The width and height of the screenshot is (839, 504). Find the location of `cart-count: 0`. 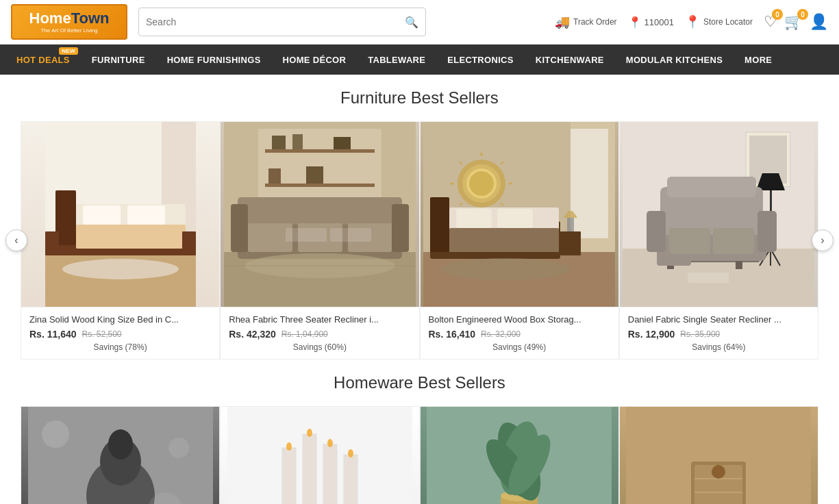

cart-count: 0 is located at coordinates (803, 14).